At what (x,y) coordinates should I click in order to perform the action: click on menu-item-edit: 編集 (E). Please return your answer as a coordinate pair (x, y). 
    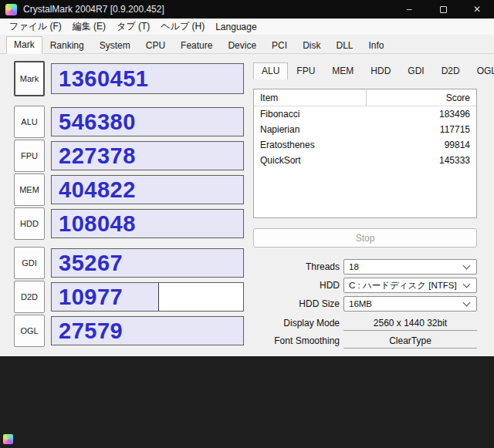
    Looking at the image, I should click on (90, 26).